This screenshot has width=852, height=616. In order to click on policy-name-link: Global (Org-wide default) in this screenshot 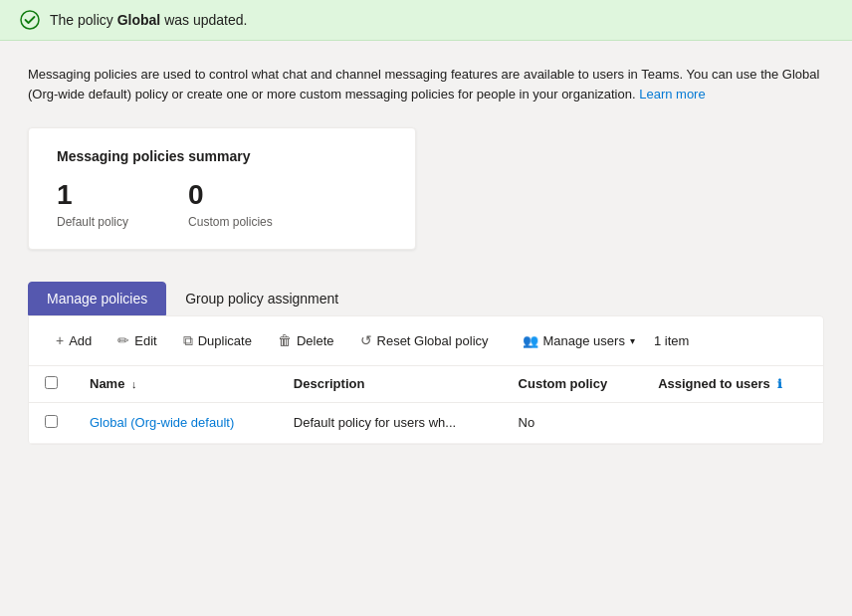, I will do `click(161, 422)`.